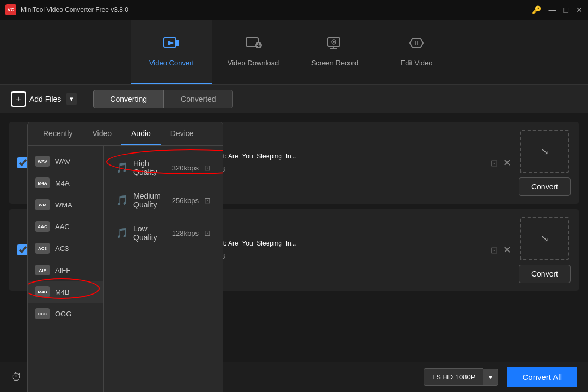  Describe the element at coordinates (491, 377) in the screenshot. I see `format-selector-dropdown: ▾` at that location.